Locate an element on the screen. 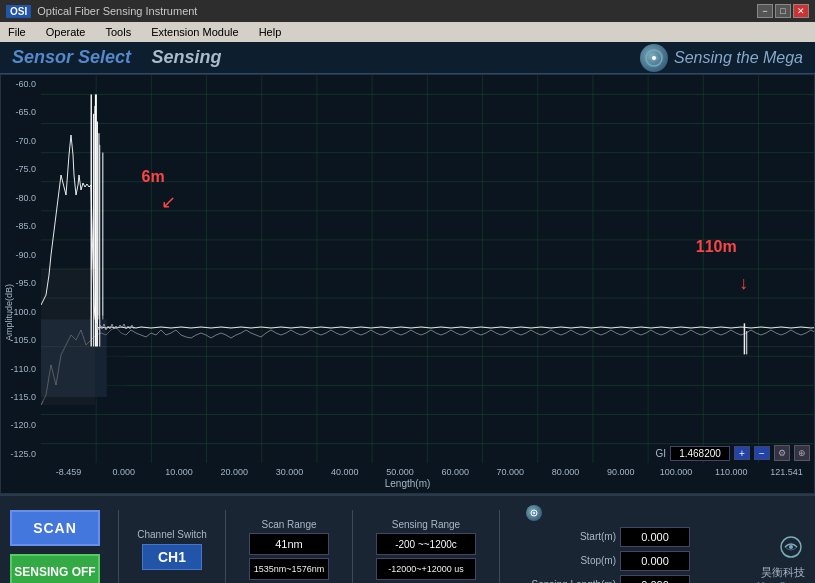  y-label-0: -60.0 is located at coordinates (21, 84).